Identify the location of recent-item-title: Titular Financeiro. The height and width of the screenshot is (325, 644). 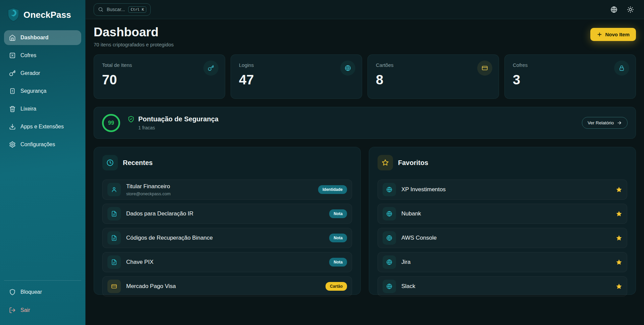
(148, 187).